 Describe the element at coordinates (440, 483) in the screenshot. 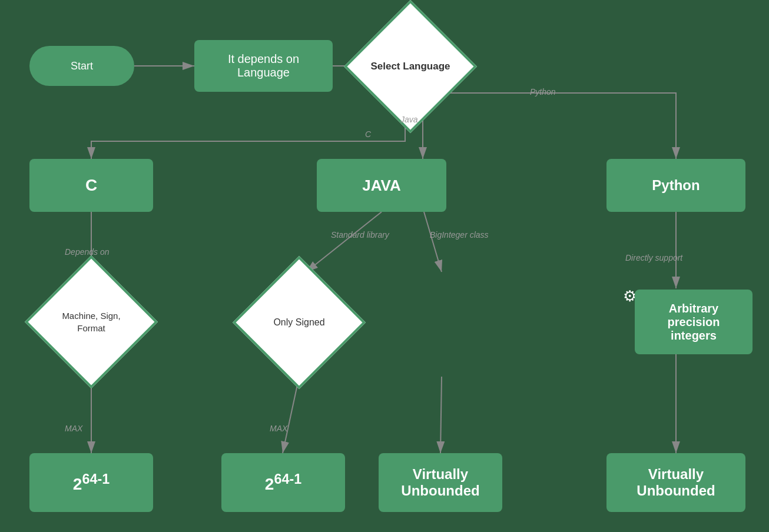

I see `java-big-unbound-label: VirtuallyUnbounded` at that location.